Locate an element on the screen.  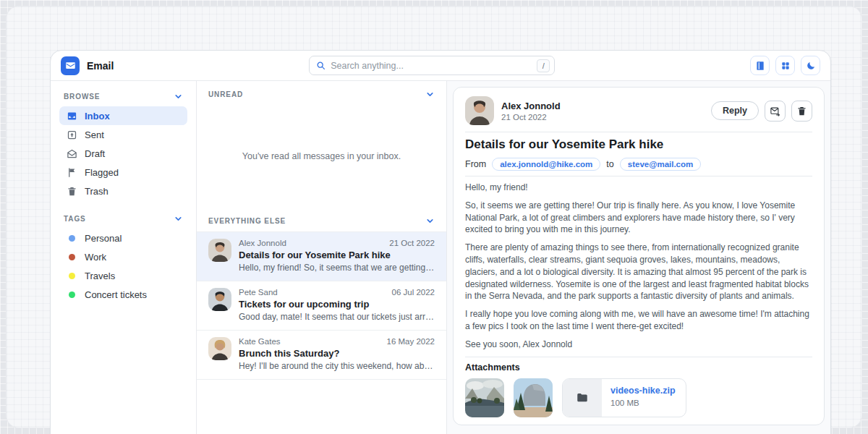
tag-label: Personal is located at coordinates (103, 239).